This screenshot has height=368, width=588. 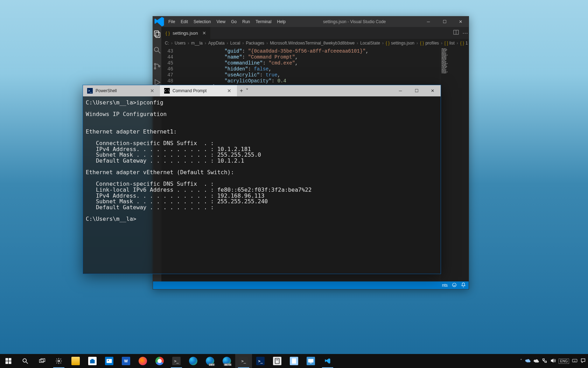 I want to click on json-object-icon: { }, so click(x=422, y=43).